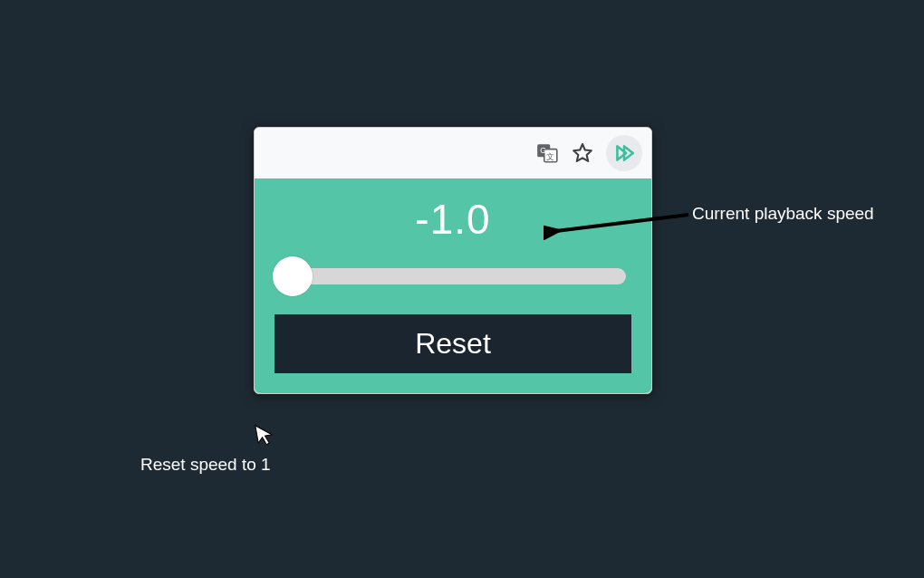 The width and height of the screenshot is (924, 578). What do you see at coordinates (453, 344) in the screenshot?
I see `reset-button: Reset` at bounding box center [453, 344].